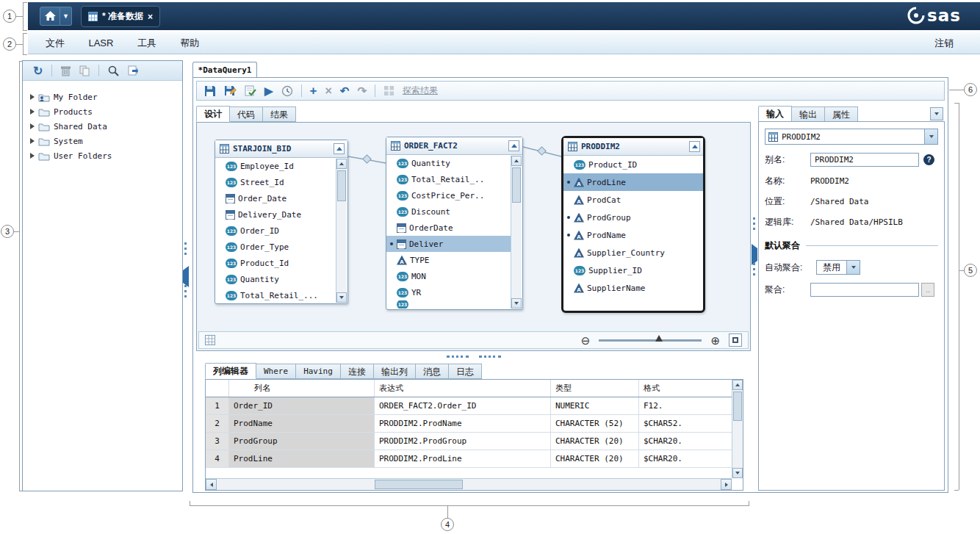 The image size is (980, 534). What do you see at coordinates (865, 160) in the screenshot?
I see `alias-input` at bounding box center [865, 160].